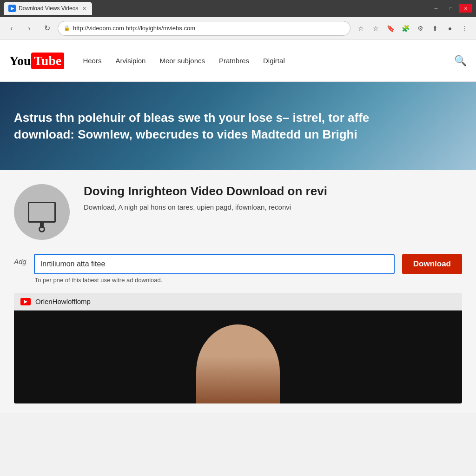  I want to click on maximize-button: □, so click(451, 8).